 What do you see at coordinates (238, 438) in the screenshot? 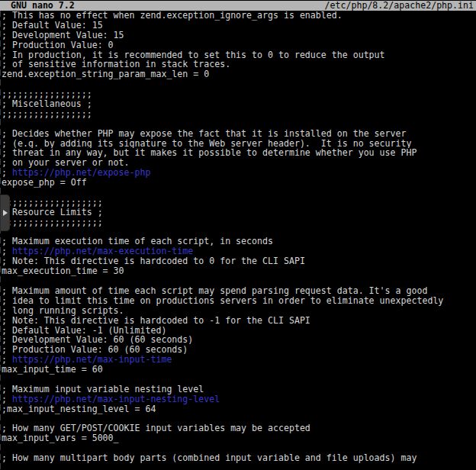
I see `editor-line: max_input_vars = 5000_` at bounding box center [238, 438].